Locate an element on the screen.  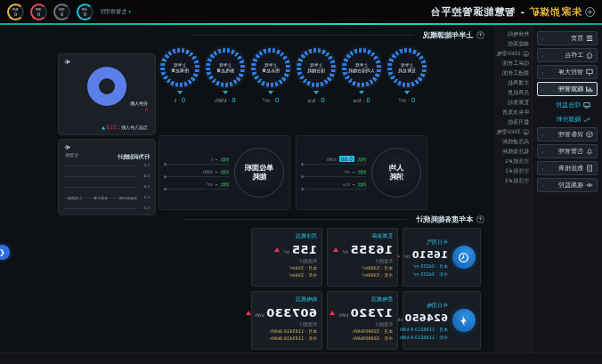
card-year-row: 今年 : 5389m³ is located at coordinates (362, 275).